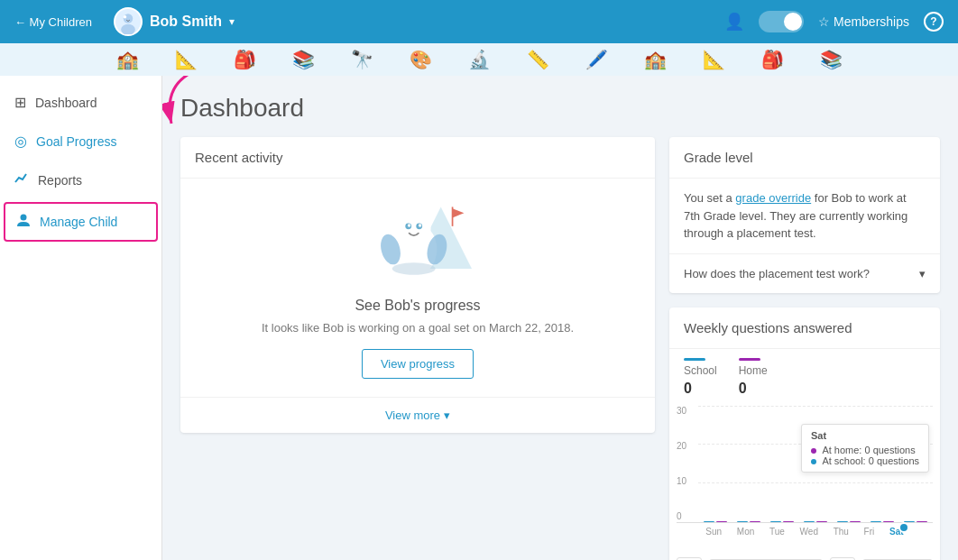 Image resolution: width=958 pixels, height=560 pixels. I want to click on activity-desc: It looks like Bob is working on a goal s…, so click(418, 328).